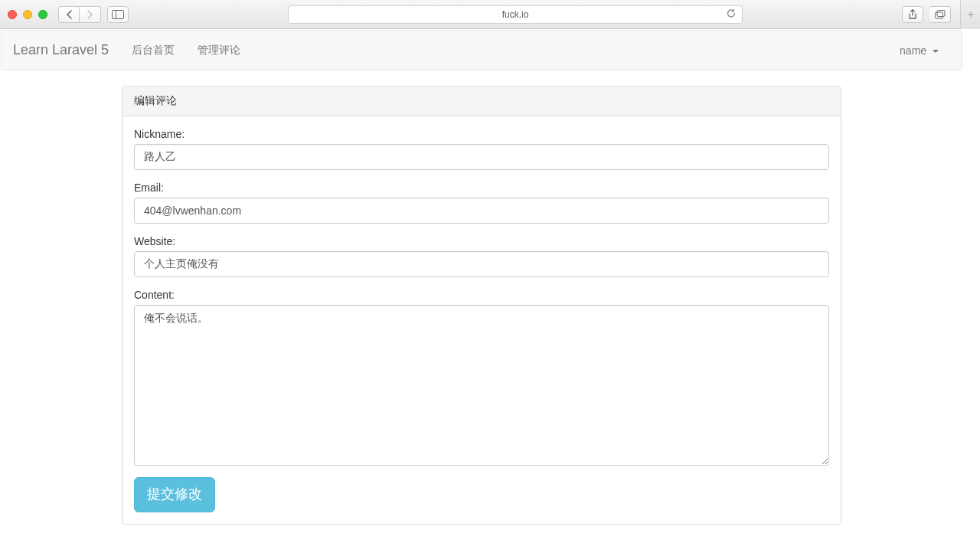  Describe the element at coordinates (186, 51) in the screenshot. I see `navbar-links: 后台首页 管理评论` at that location.